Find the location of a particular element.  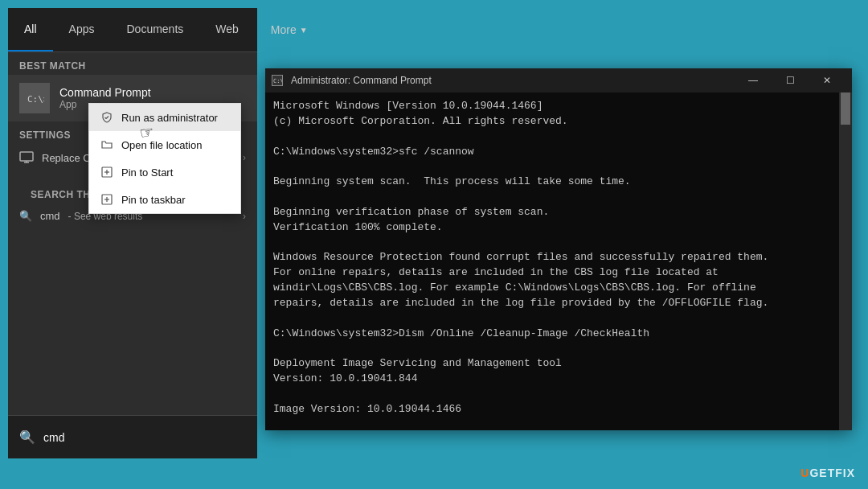

start-menu-tabs: All Apps Documents Web More ▼ is located at coordinates (133, 31).